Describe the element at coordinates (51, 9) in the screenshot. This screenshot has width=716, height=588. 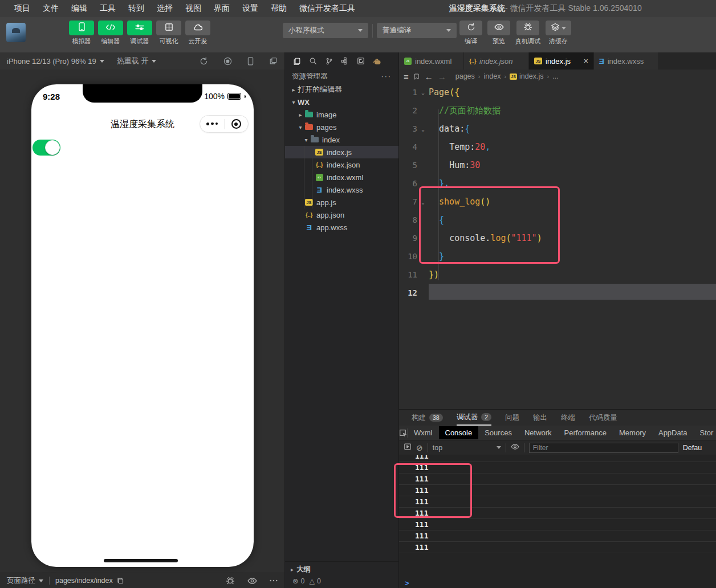
I see `menu-item: 文件` at that location.